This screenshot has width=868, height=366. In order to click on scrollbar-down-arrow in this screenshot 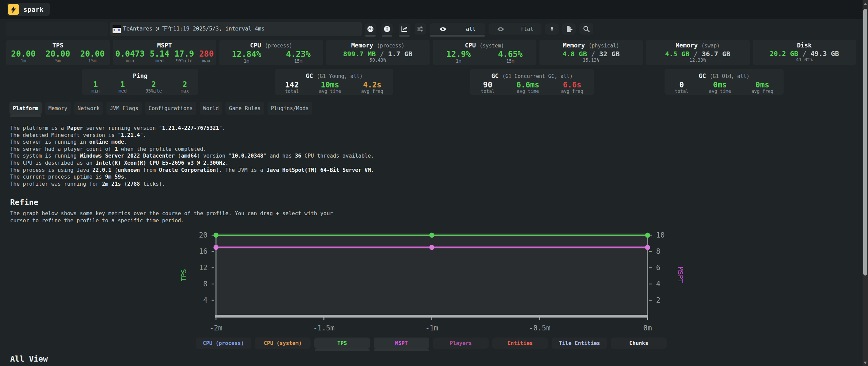, I will do `click(865, 363)`.